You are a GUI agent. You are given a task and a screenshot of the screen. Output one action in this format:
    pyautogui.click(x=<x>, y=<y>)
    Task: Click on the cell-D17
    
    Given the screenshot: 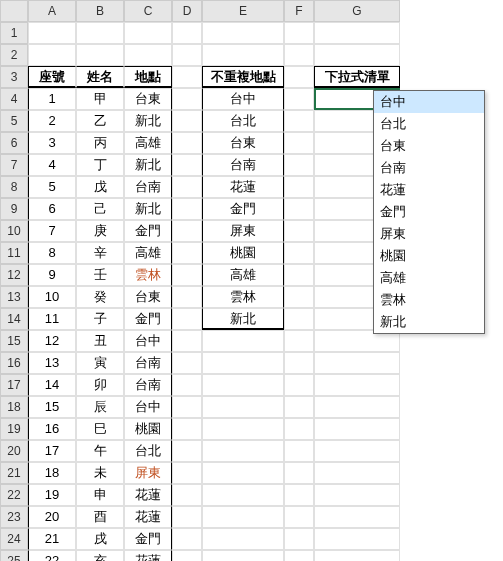 What is the action you would take?
    pyautogui.click(x=187, y=385)
    